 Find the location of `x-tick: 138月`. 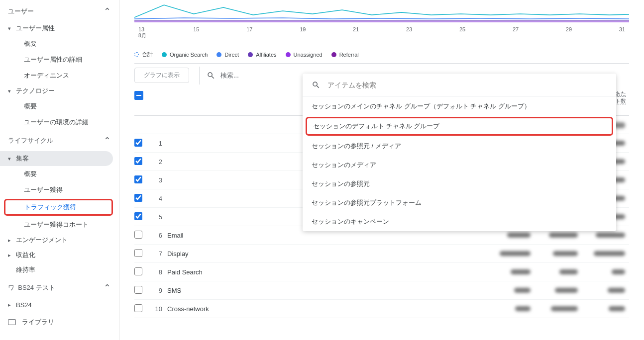

x-tick: 138月 is located at coordinates (142, 33).